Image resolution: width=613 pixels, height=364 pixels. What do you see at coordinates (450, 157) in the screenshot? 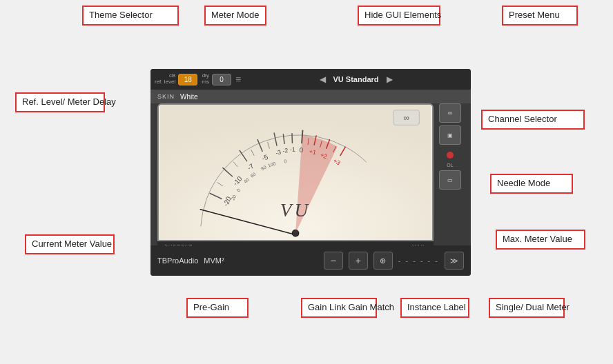
I see `ol-section: OL` at bounding box center [450, 157].